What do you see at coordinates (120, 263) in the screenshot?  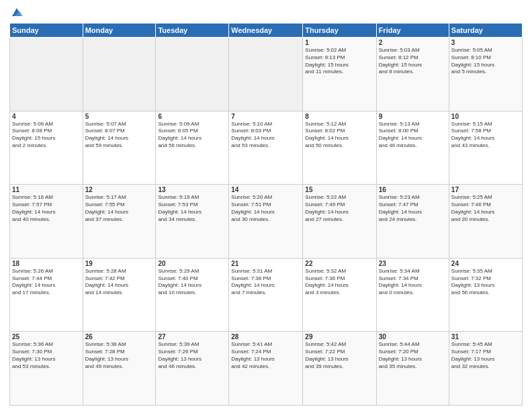 I see `day-number: 19` at bounding box center [120, 263].